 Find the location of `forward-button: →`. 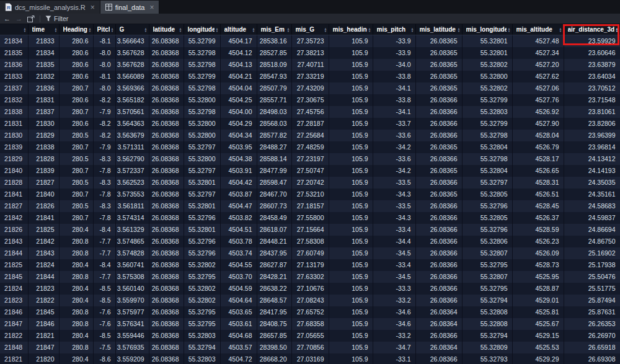

forward-button: → is located at coordinates (19, 19).